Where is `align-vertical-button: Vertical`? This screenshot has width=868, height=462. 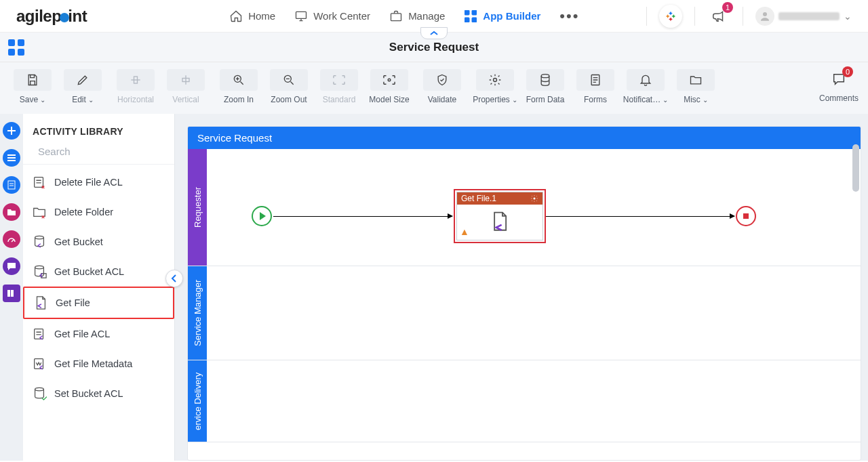 align-vertical-button: Vertical is located at coordinates (186, 87).